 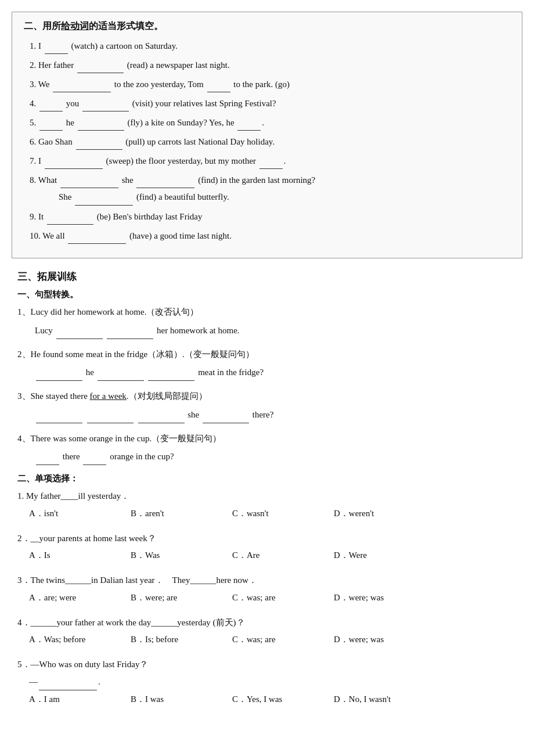 What do you see at coordinates (267, 415) in the screenshot?
I see `transform-answer: she there?` at bounding box center [267, 415].